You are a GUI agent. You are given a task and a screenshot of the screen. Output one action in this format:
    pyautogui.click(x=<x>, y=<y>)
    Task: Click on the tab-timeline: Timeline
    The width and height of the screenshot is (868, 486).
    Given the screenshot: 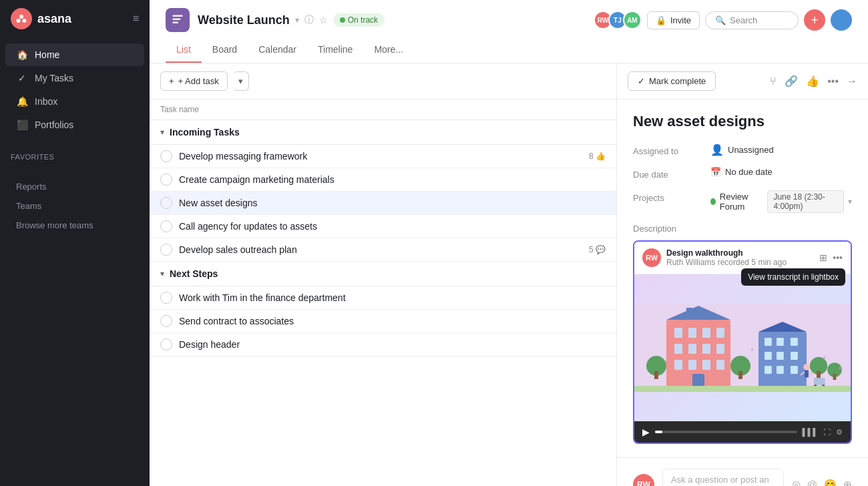 What is the action you would take?
    pyautogui.click(x=335, y=50)
    